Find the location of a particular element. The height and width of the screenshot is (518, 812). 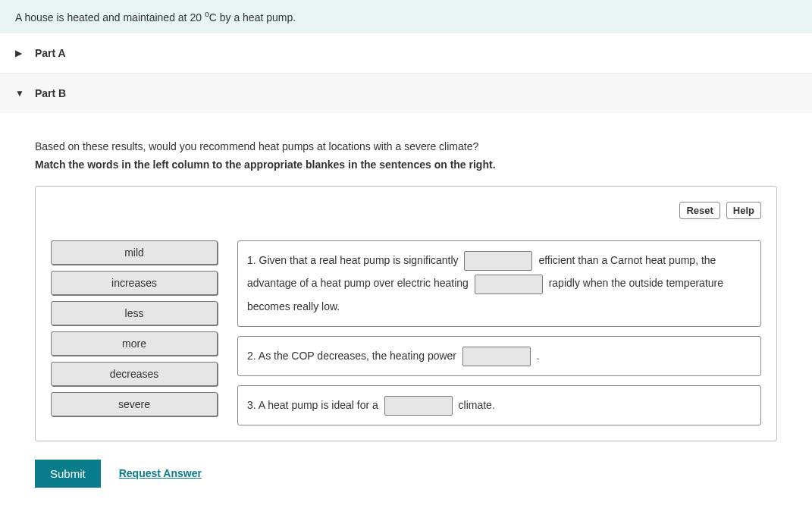

sentence-2-text-2: . is located at coordinates (538, 356).